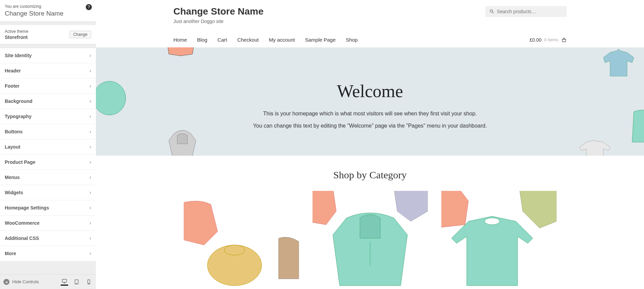  I want to click on nav-home: Home, so click(180, 40).